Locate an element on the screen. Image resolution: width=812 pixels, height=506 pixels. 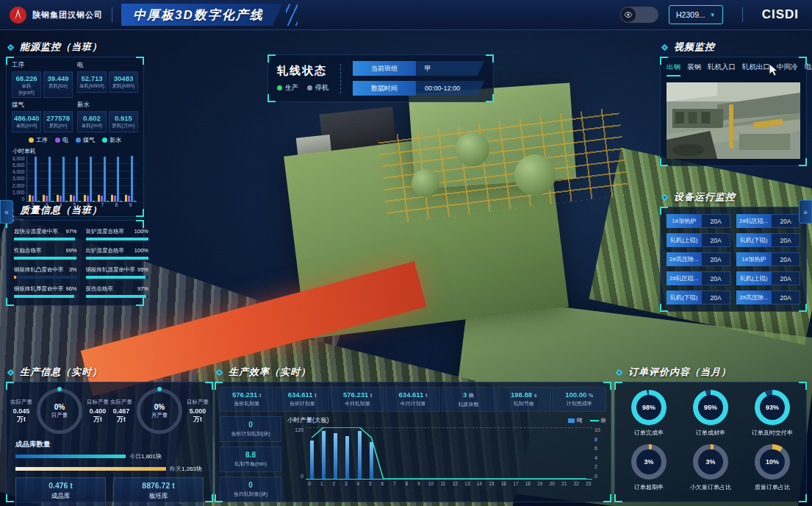
order-gauge: 10%质量订单占比 is located at coordinates (772, 468).